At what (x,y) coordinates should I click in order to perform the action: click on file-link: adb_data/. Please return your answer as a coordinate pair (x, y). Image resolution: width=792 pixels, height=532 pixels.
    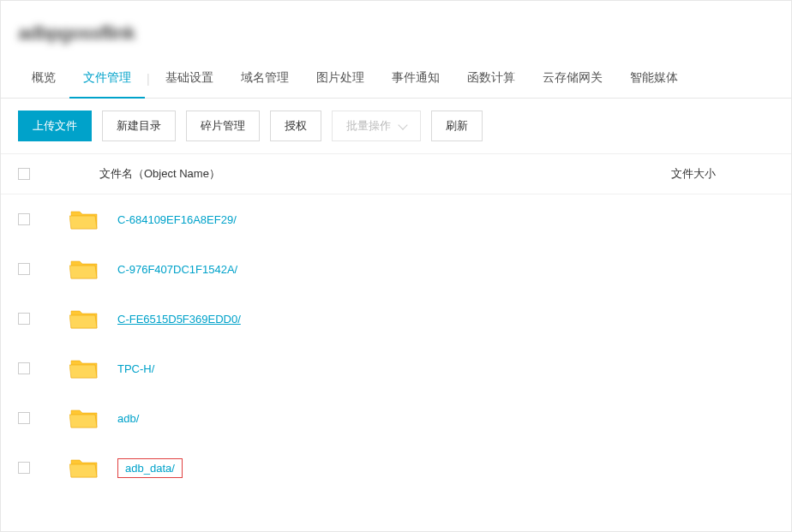
    Looking at the image, I should click on (150, 468).